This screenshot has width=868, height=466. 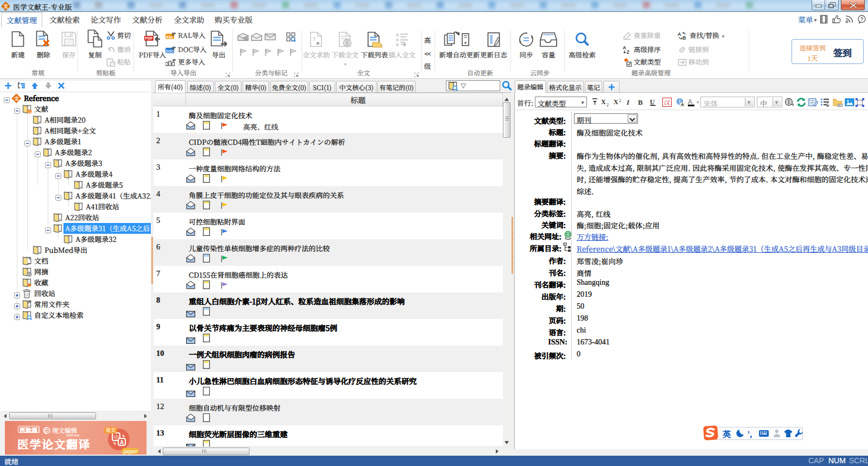 I want to click on svg-text: Z, so click(x=628, y=52).